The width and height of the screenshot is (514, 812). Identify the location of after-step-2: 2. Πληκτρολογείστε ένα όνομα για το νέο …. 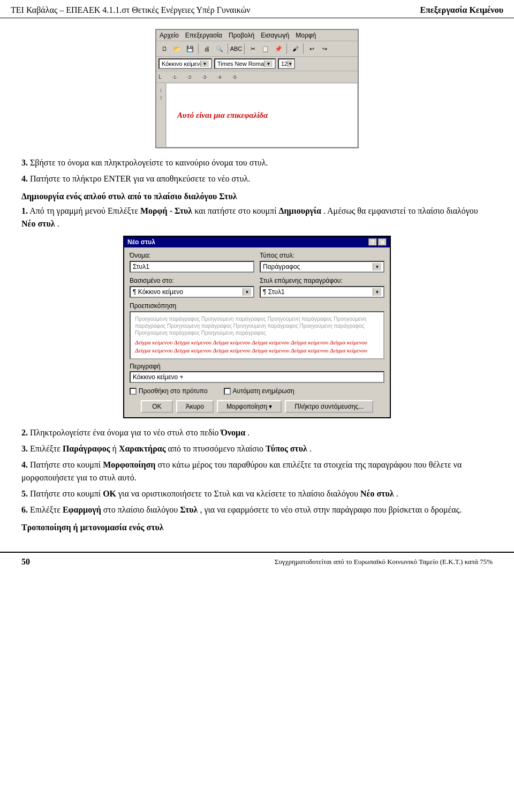
(257, 433).